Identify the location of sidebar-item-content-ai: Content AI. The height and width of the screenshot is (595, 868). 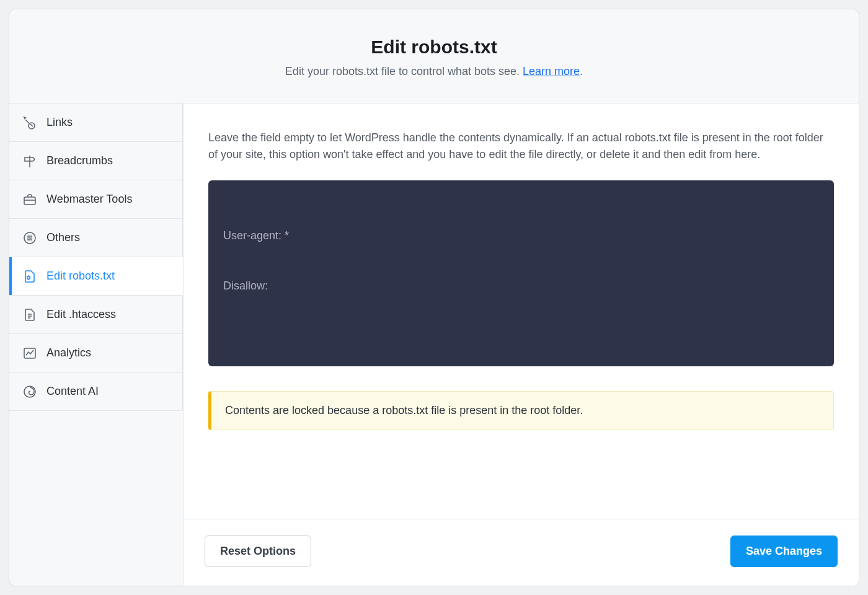
(96, 392).